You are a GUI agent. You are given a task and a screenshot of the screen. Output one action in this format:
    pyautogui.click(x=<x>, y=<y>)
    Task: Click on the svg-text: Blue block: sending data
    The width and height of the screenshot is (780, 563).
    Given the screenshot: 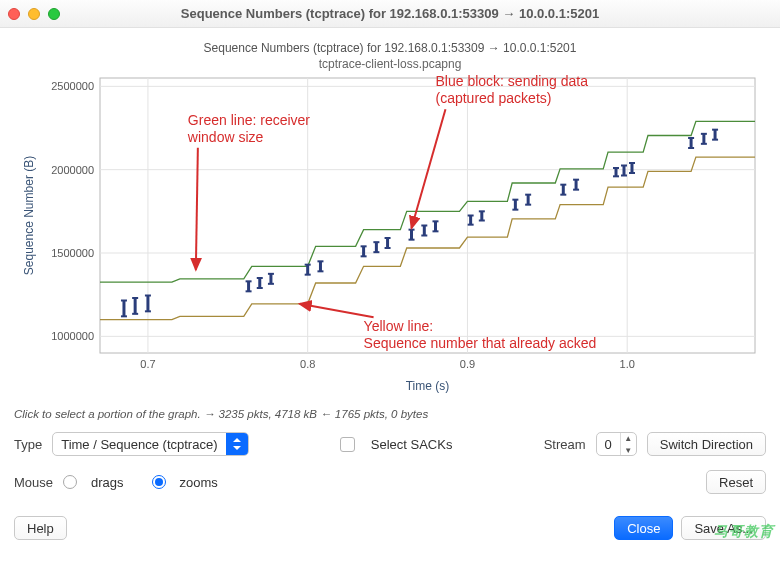 What is the action you would take?
    pyautogui.click(x=512, y=81)
    